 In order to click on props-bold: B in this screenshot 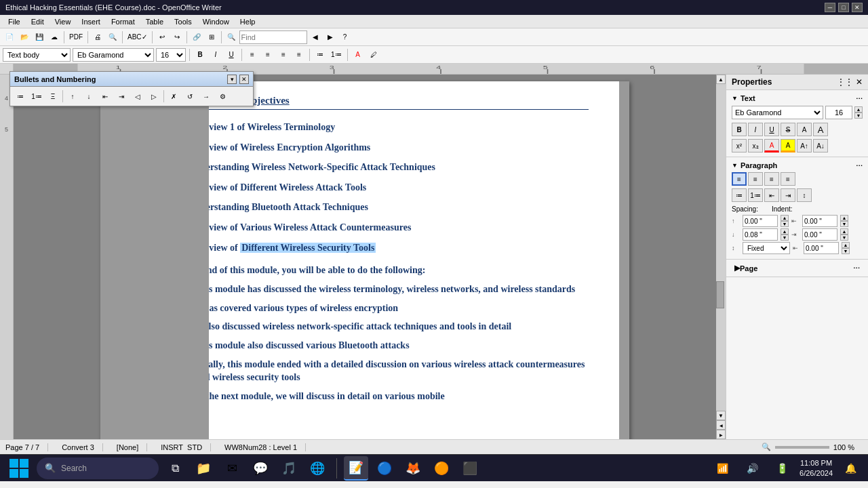, I will do `click(739, 129)`.